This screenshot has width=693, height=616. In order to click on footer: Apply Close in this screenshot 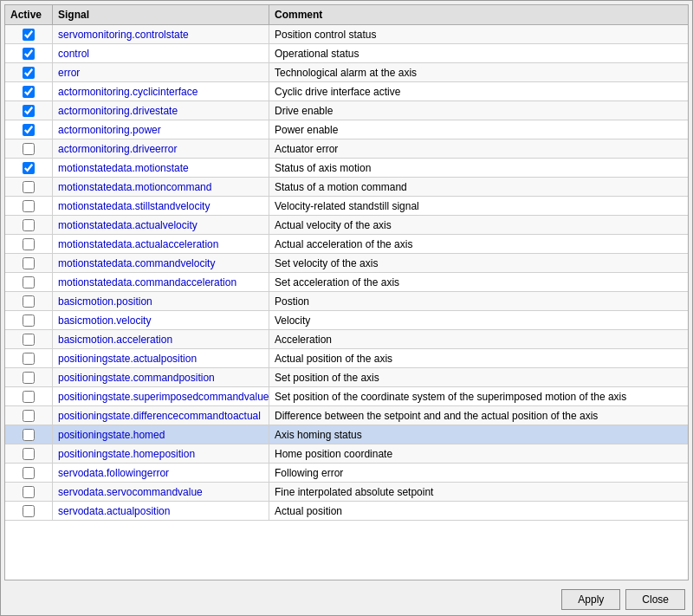, I will do `click(346, 600)`.